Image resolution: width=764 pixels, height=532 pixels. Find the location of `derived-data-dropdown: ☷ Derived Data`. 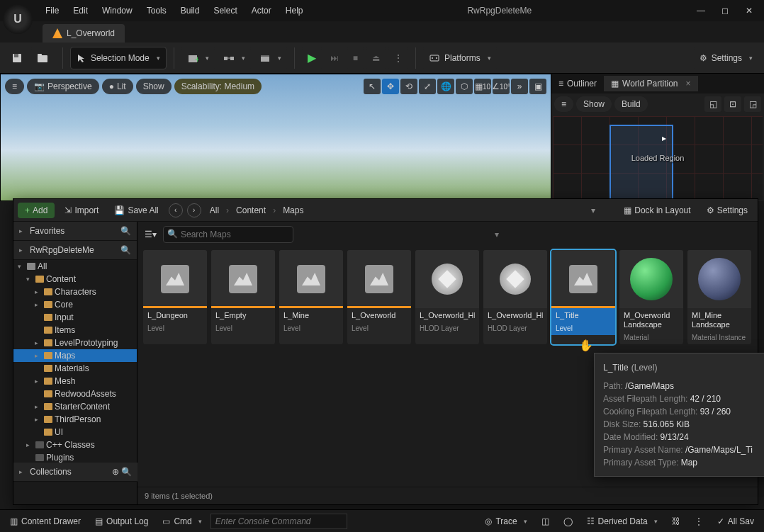

derived-data-dropdown: ☷ Derived Data is located at coordinates (622, 521).